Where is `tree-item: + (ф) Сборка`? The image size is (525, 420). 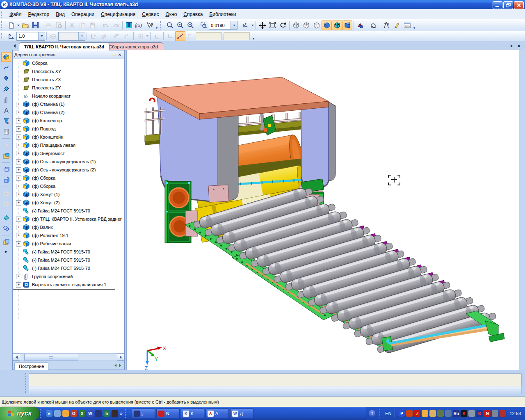
tree-item: + (ф) Сборка is located at coordinates (68, 178).